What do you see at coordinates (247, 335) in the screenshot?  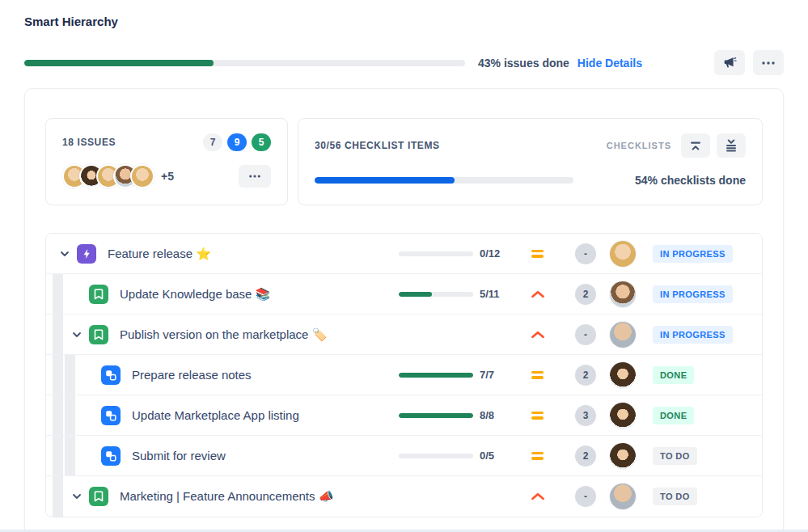 I see `issue-title: Publish version on the marketplace 🏷️` at bounding box center [247, 335].